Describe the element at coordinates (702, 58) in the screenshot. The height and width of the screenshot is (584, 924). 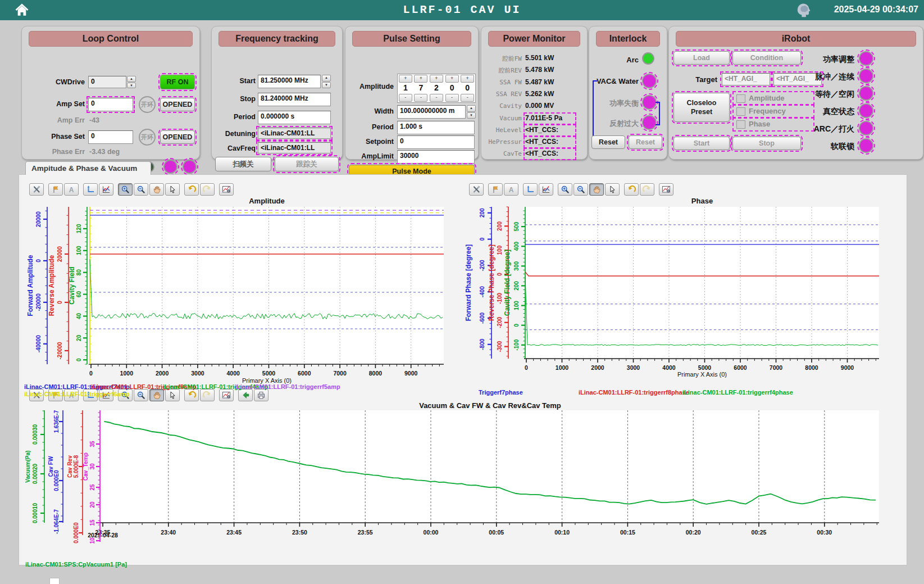
I see `irobot-load-button: Load` at that location.